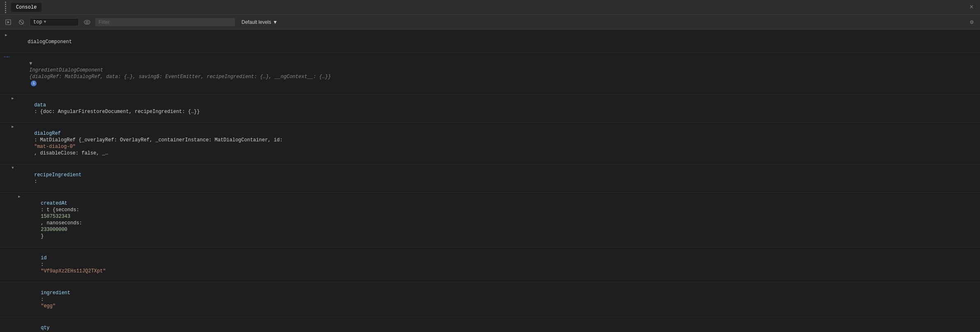 This screenshot has height=332, width=980. Describe the element at coordinates (495, 42) in the screenshot. I see `log-line-dialog-component: dialogComponent` at that location.